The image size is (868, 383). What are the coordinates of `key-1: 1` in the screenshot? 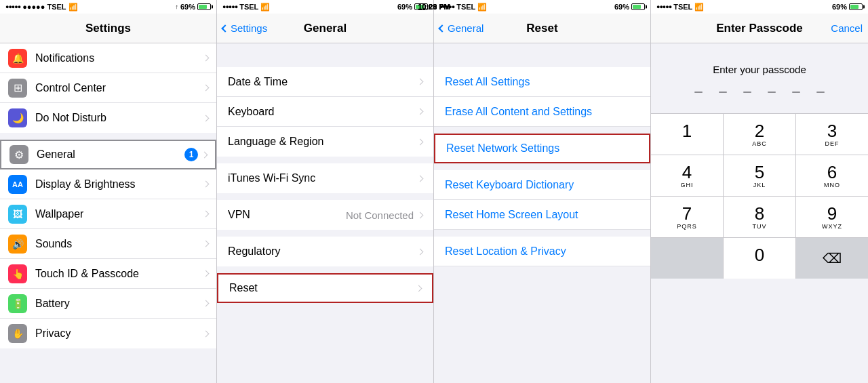 It's located at (688, 134).